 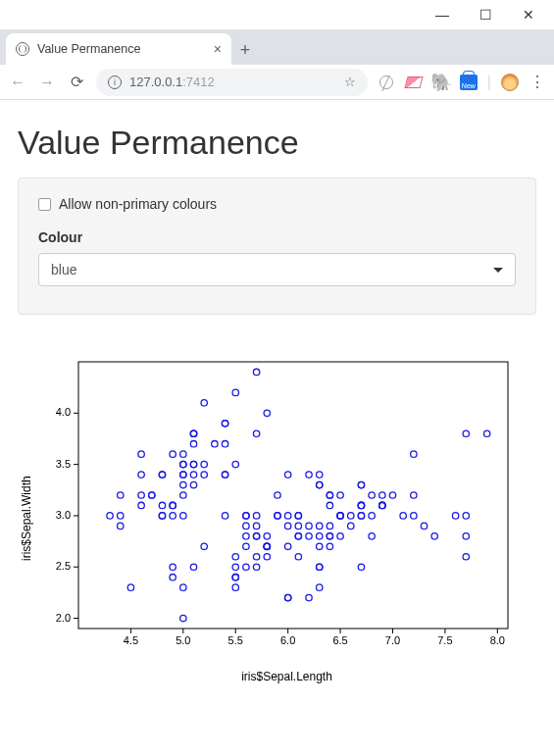 What do you see at coordinates (510, 82) in the screenshot?
I see `profile-avatar-icon` at bounding box center [510, 82].